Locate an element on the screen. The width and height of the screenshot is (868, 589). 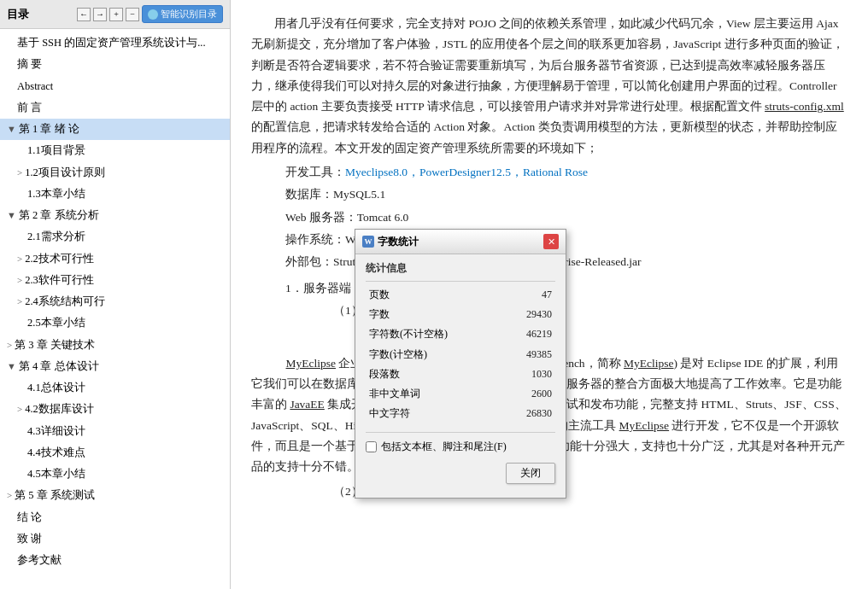
sidebar-title: 目录 is located at coordinates (18, 15).